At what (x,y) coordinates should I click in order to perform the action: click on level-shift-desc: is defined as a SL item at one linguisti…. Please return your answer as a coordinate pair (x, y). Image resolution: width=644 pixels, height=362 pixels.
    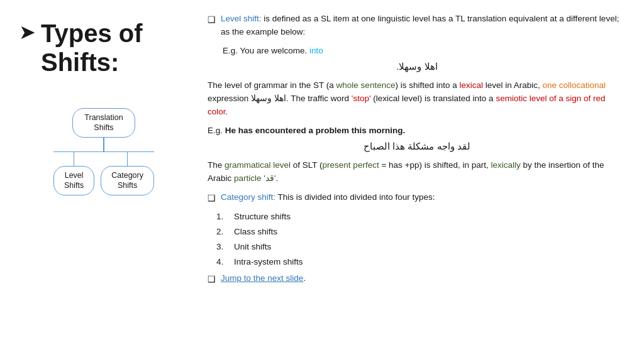
    Looking at the image, I should click on (420, 25).